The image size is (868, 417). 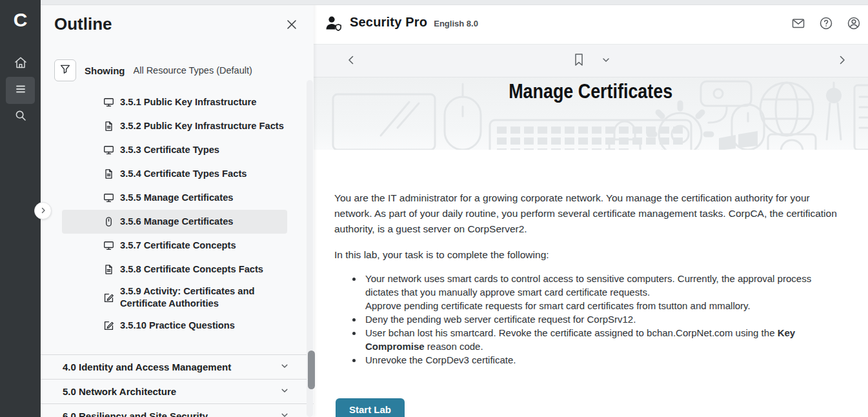 What do you see at coordinates (351, 61) in the screenshot?
I see `chevron-left-icon` at bounding box center [351, 61].